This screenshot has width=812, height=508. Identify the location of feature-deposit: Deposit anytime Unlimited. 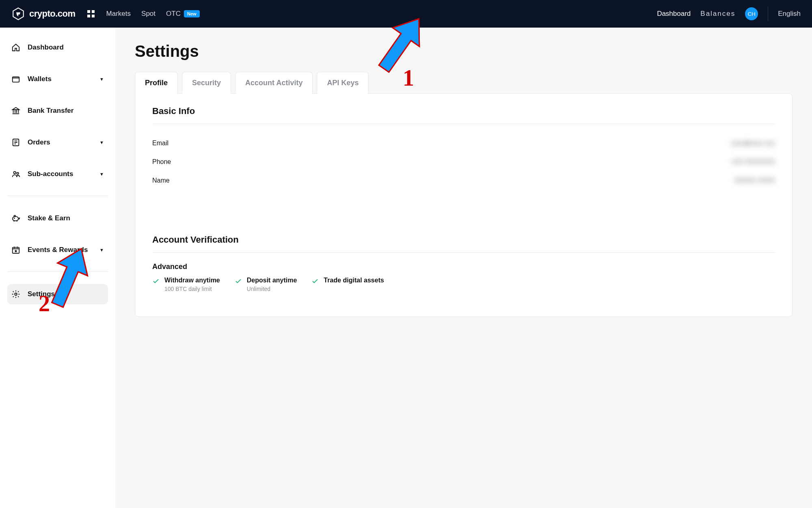
(266, 284).